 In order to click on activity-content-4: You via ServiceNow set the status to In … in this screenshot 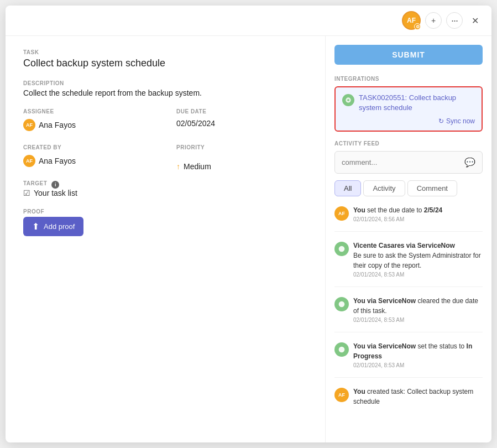, I will do `click(418, 355)`.